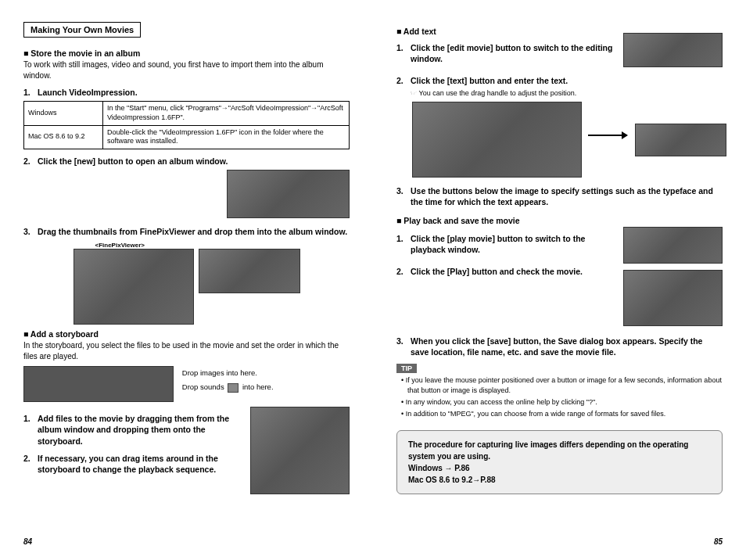 Image resolution: width=746 pixels, height=560 pixels. What do you see at coordinates (672, 298) in the screenshot?
I see `screenshot-play-button` at bounding box center [672, 298].